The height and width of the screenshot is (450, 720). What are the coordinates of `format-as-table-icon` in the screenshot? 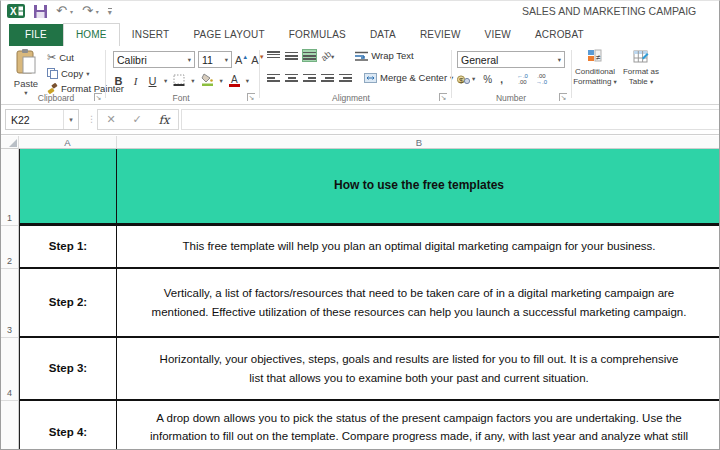 It's located at (641, 56).